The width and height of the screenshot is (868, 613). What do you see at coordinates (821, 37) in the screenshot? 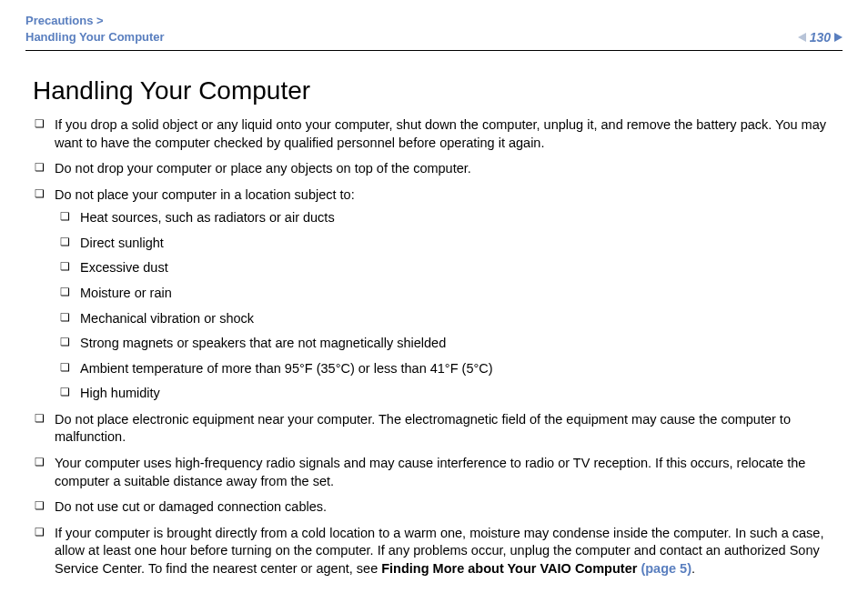
I see `page-number: 130` at bounding box center [821, 37].